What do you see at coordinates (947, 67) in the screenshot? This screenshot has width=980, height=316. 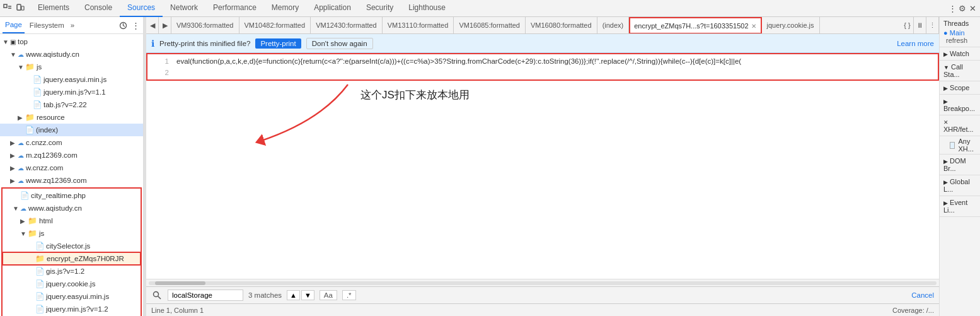 I see `call-stack-arrow: ▼` at bounding box center [947, 67].